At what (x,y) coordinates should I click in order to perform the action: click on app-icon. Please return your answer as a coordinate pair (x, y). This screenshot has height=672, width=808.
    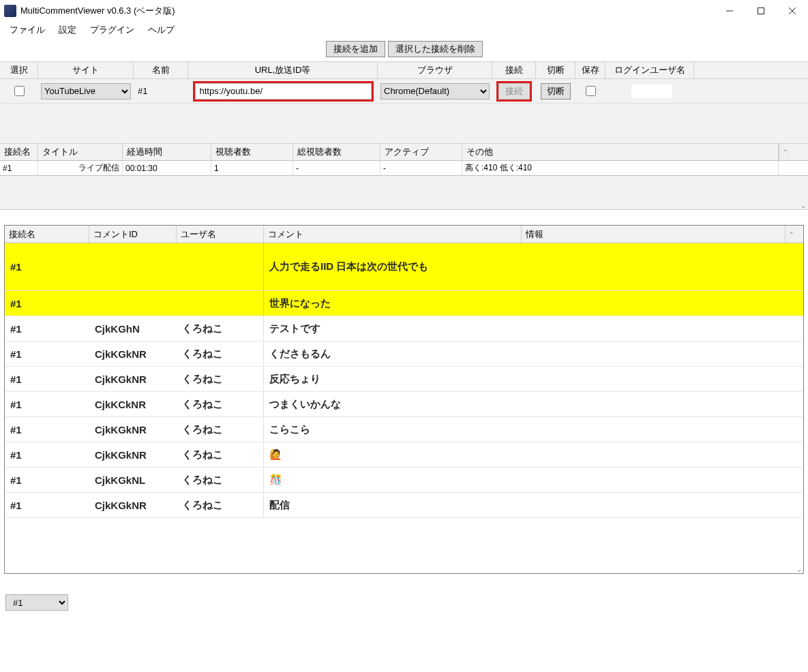
    Looking at the image, I should click on (10, 11).